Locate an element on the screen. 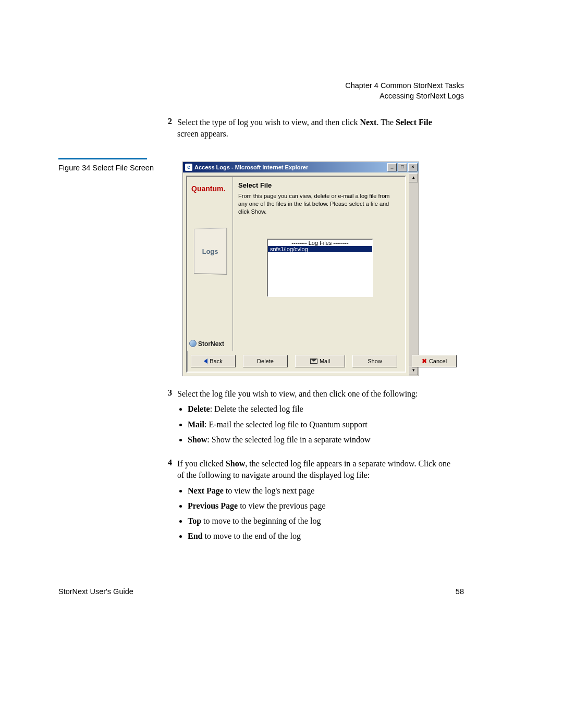 The height and width of the screenshot is (728, 563). list-item: Top to move to the beginning of the log is located at coordinates (319, 521).